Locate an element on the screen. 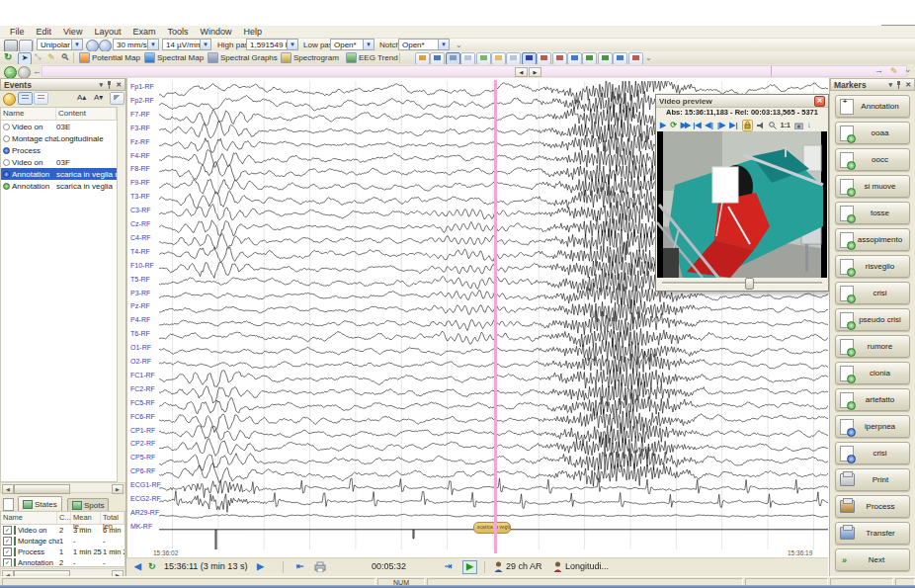 The width and height of the screenshot is (915, 588). menu-exam: Exam is located at coordinates (144, 32).